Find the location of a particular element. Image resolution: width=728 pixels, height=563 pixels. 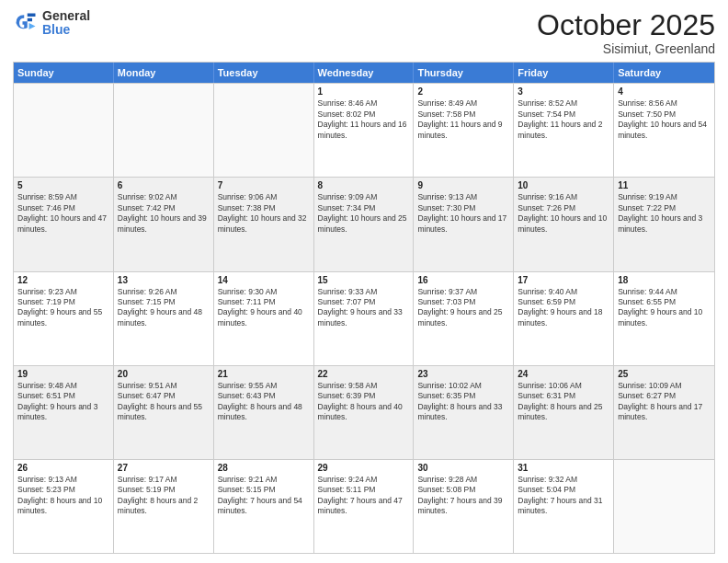

month-title: October 2025 is located at coordinates (626, 26).